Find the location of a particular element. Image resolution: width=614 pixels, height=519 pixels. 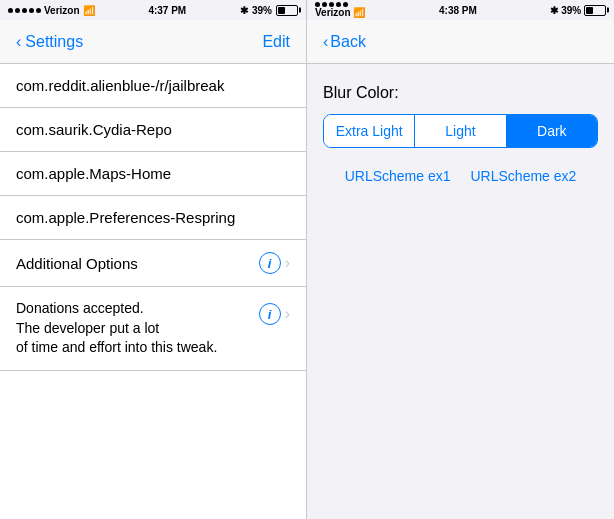

left-bluetooth-icon: ✱ is located at coordinates (244, 10).